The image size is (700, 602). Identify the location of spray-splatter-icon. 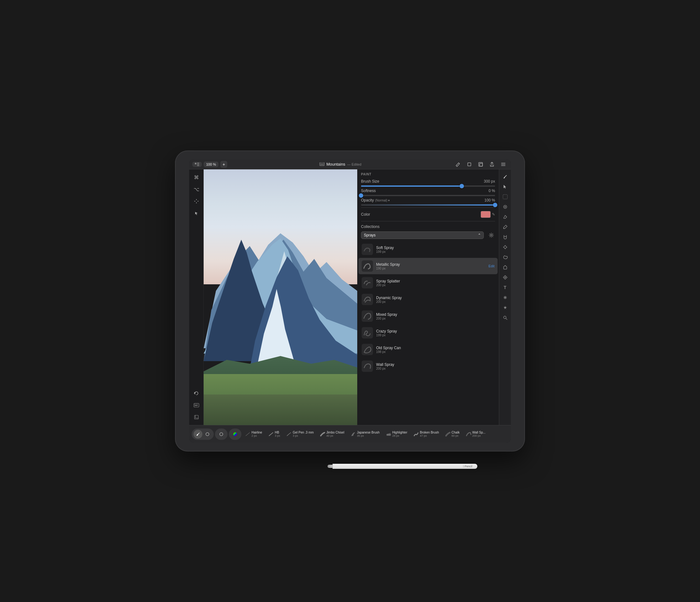
(367, 283).